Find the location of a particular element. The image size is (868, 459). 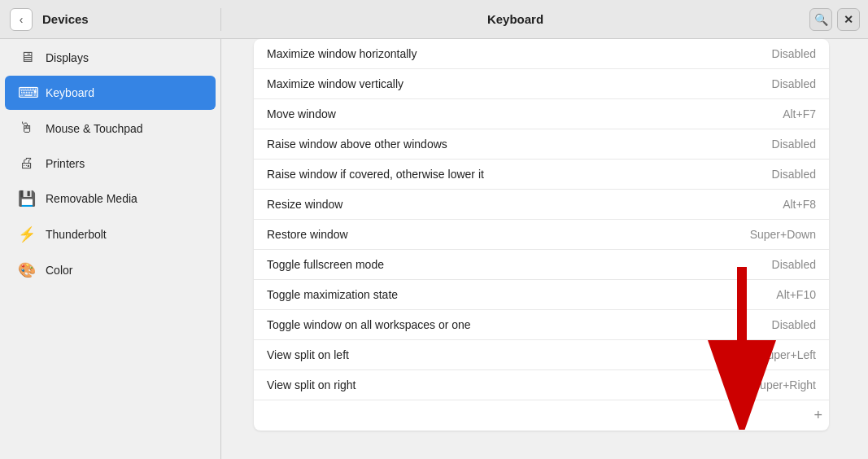

add-shortcut-button: + is located at coordinates (542, 416).